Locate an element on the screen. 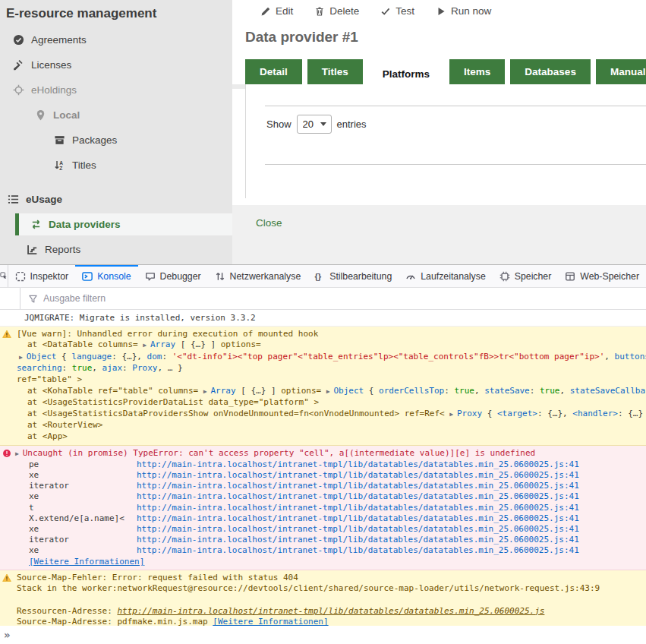 This screenshot has width=646, height=644. devtools-tab-style-editor: {}Stilbearbeitung is located at coordinates (353, 276).